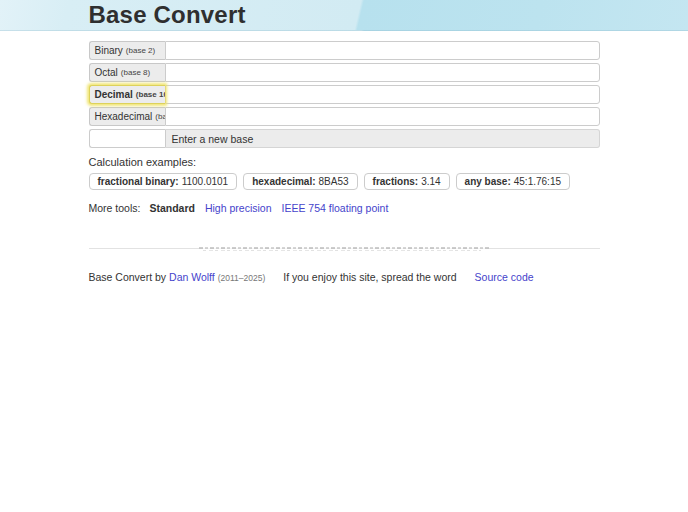 This screenshot has height=512, width=688. I want to click on credit-line: Base Convert by Dan Wolff (2011–2025), so click(178, 277).